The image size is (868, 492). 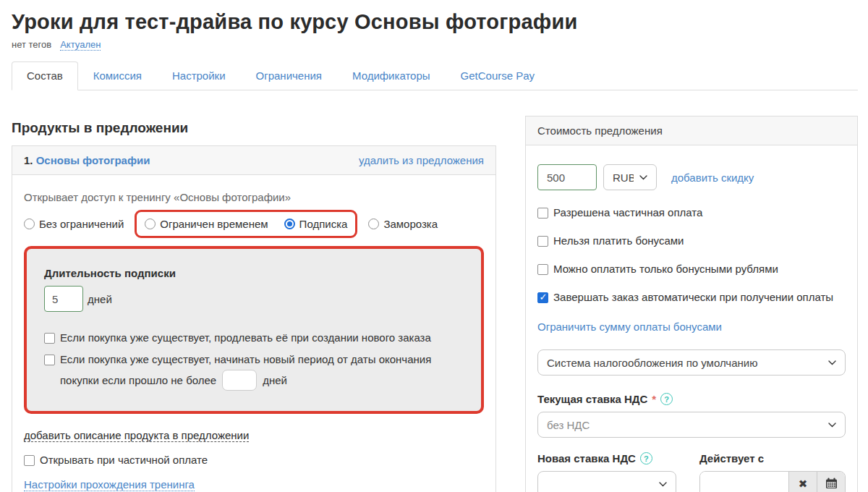 I want to click on checkbox-label: Если покупка уже существует, продлевать …, so click(x=246, y=337).